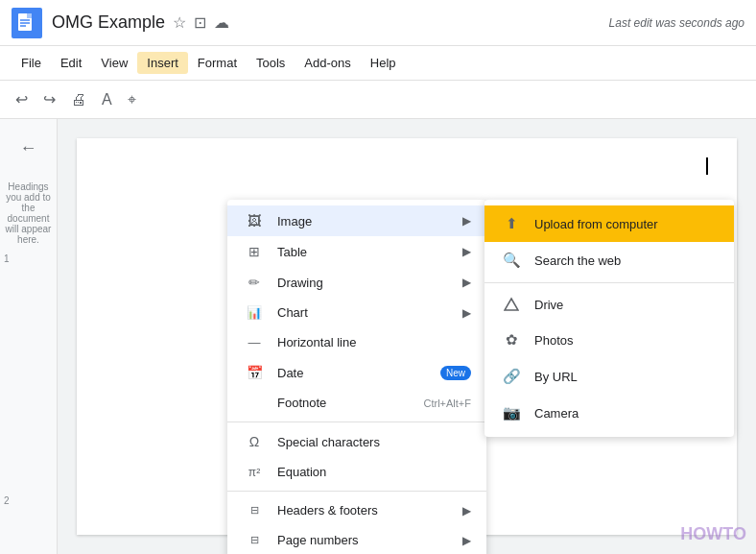 The image size is (756, 554). I want to click on chart-arrow: ▶, so click(466, 313).